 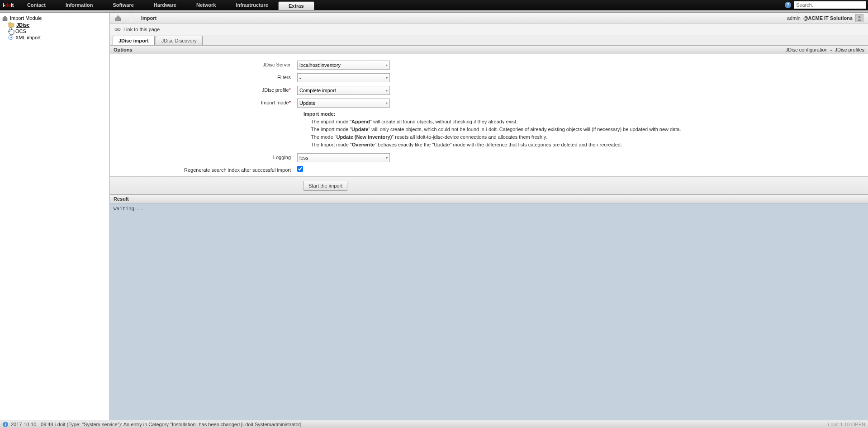 I want to click on select-value: Update, so click(x=308, y=103).